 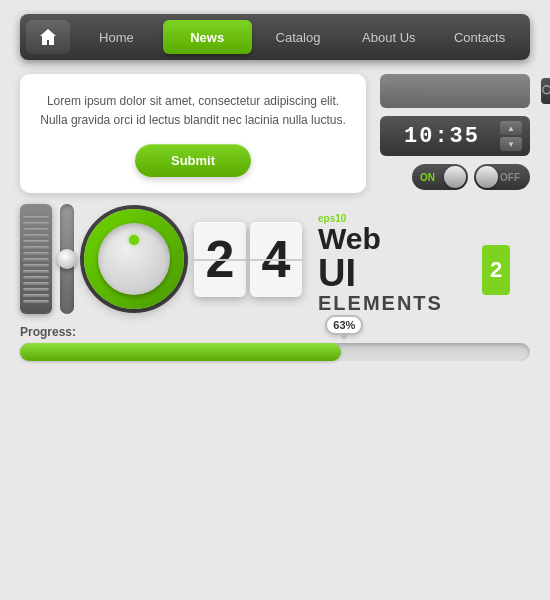 I want to click on lorem-text: Lorem ipsum dolor sit amet, consectetur …, so click(x=193, y=111).